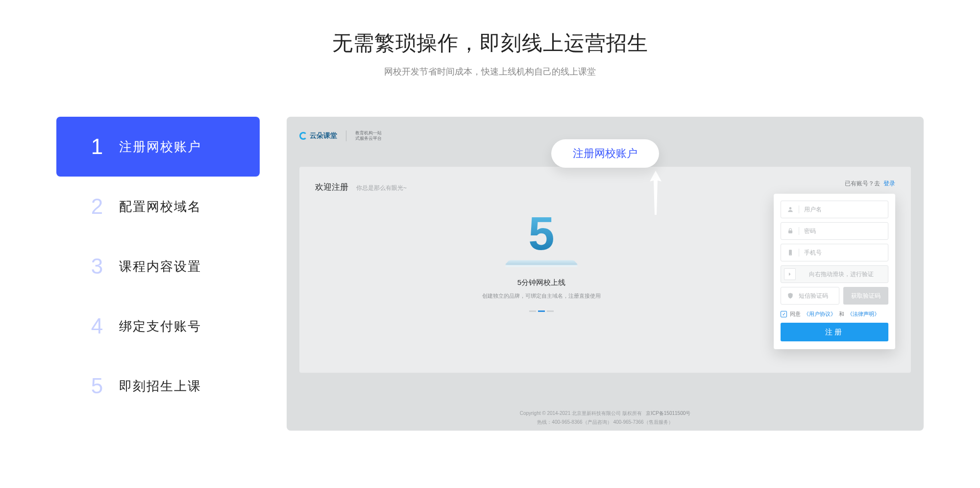 This screenshot has width=980, height=488. I want to click on step-number: 5, so click(97, 386).